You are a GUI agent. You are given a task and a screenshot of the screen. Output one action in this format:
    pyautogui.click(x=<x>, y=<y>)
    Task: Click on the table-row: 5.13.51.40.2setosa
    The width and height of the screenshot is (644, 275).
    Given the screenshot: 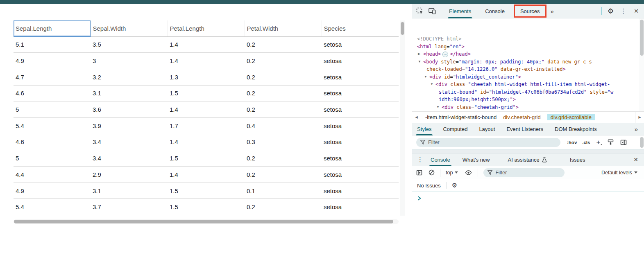 What is the action you would take?
    pyautogui.click(x=206, y=45)
    